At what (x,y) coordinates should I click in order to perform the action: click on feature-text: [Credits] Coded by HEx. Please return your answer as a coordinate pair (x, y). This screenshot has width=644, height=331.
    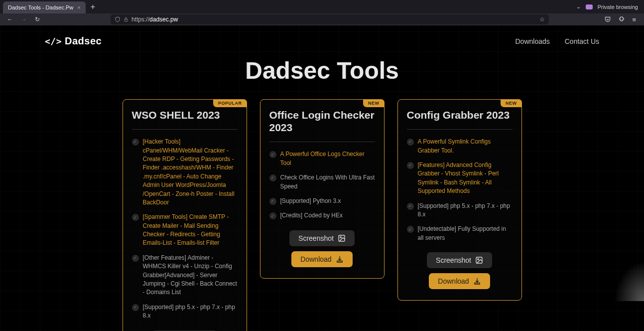
    Looking at the image, I should click on (312, 215).